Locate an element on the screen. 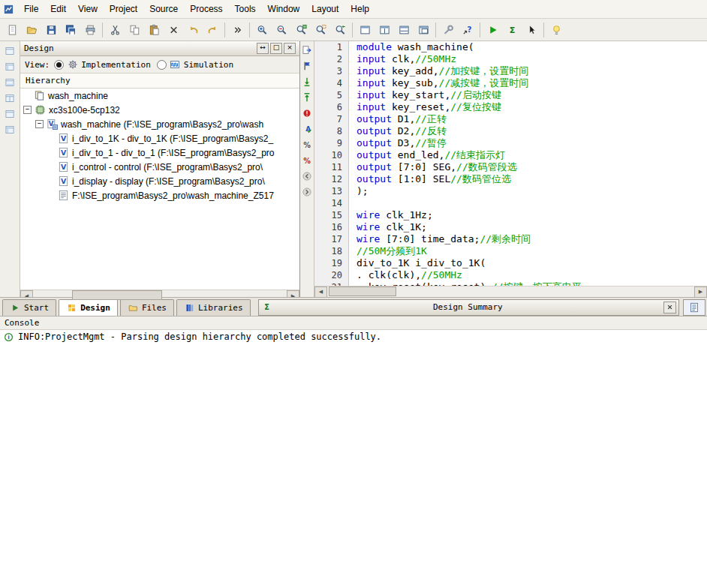 Image resolution: width=707 pixels, height=588 pixels. save-button is located at coordinates (51, 30).